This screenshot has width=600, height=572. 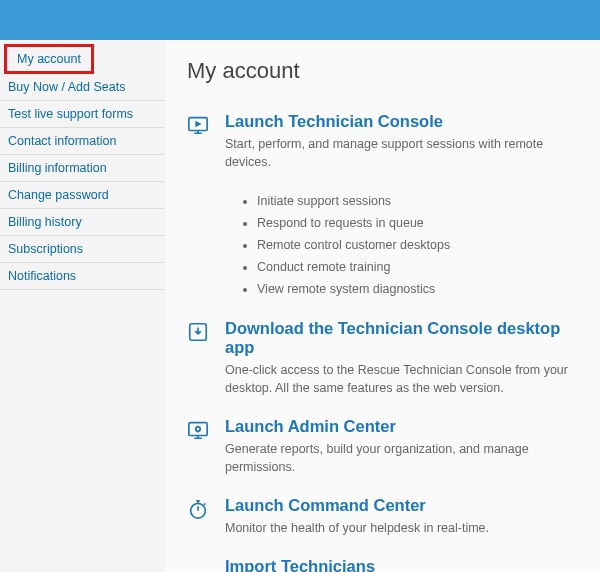 I want to click on feature-body: Launch Admin Center Generate reports, bu…, so click(x=408, y=446).